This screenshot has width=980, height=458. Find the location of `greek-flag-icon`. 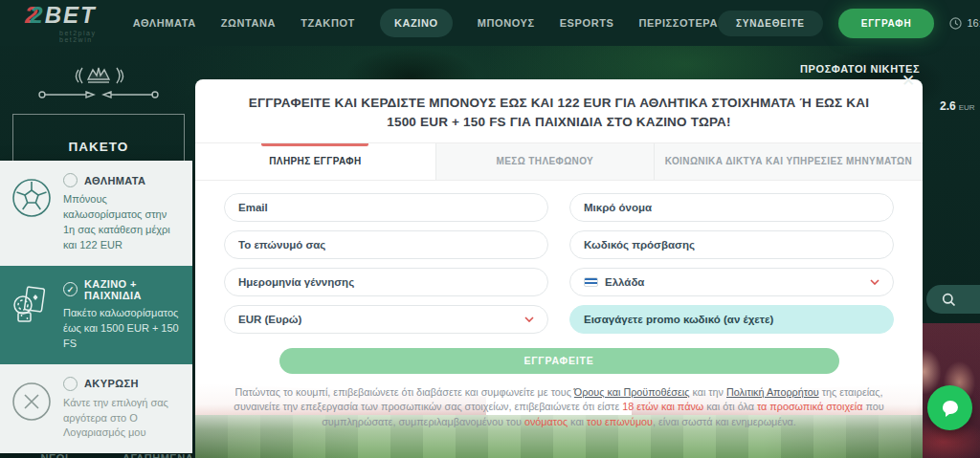

greek-flag-icon is located at coordinates (591, 282).